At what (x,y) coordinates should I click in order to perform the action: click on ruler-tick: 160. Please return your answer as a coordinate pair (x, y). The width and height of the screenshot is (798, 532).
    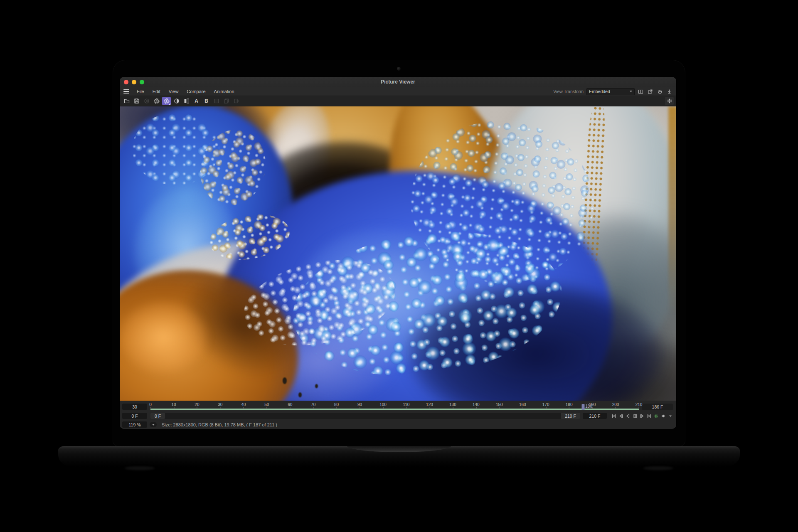
    Looking at the image, I should click on (523, 405).